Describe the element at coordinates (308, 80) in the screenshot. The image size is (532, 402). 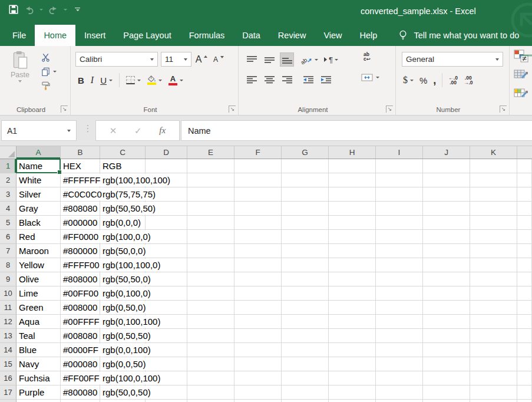
I see `decrease-indent-button` at that location.